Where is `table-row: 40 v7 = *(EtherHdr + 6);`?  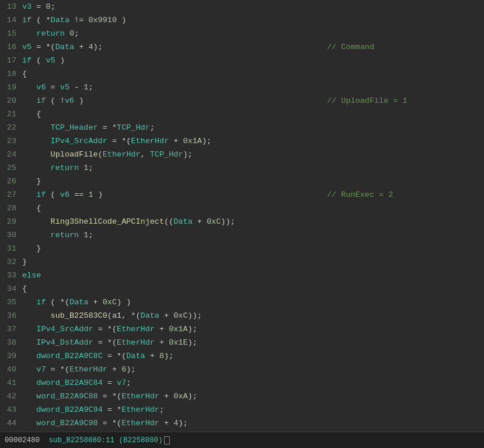 table-row: 40 v7 = *(EtherHdr + 6); is located at coordinates (242, 369).